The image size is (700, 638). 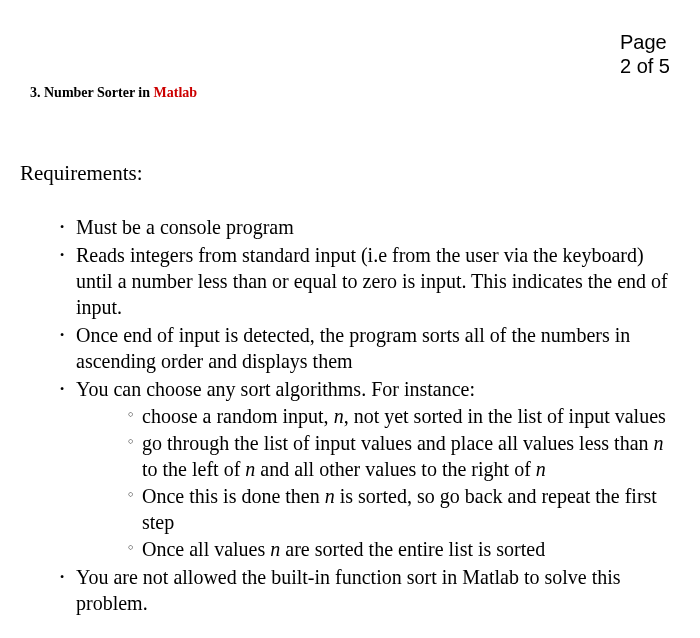 I want to click on sub-list-item: Once all values n are sorted the entire …, so click(x=404, y=549).